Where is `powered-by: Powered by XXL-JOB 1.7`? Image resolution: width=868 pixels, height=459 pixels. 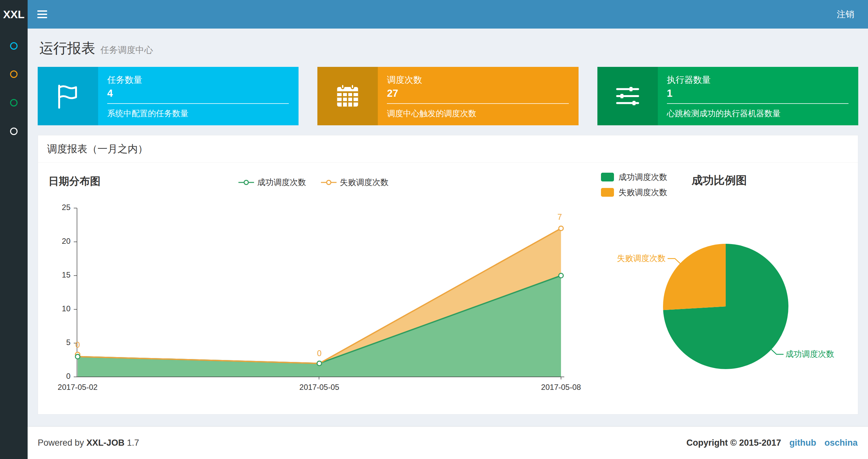 powered-by: Powered by XXL-JOB 1.7 is located at coordinates (88, 443).